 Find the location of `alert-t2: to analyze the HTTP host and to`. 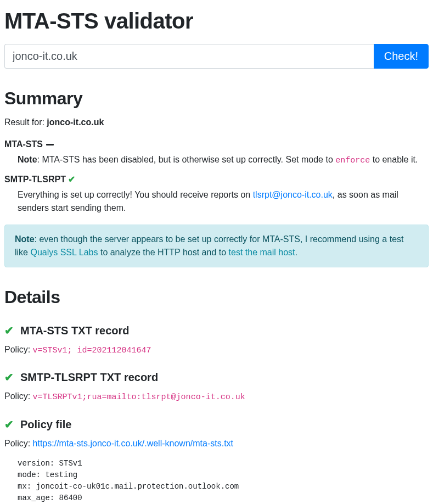

alert-t2: to analyze the HTTP host and to is located at coordinates (163, 253).